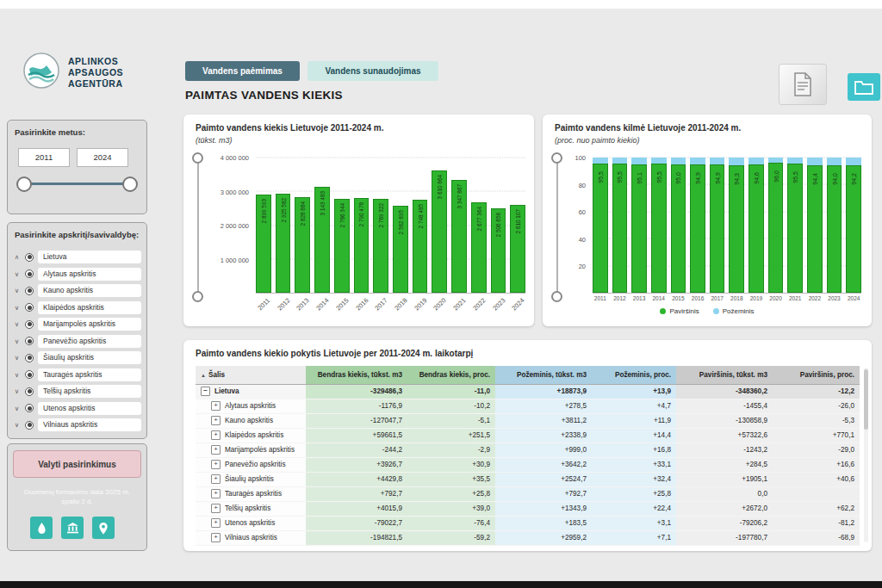  What do you see at coordinates (17, 257) in the screenshot?
I see `chevron-up-icon: ∧` at bounding box center [17, 257].